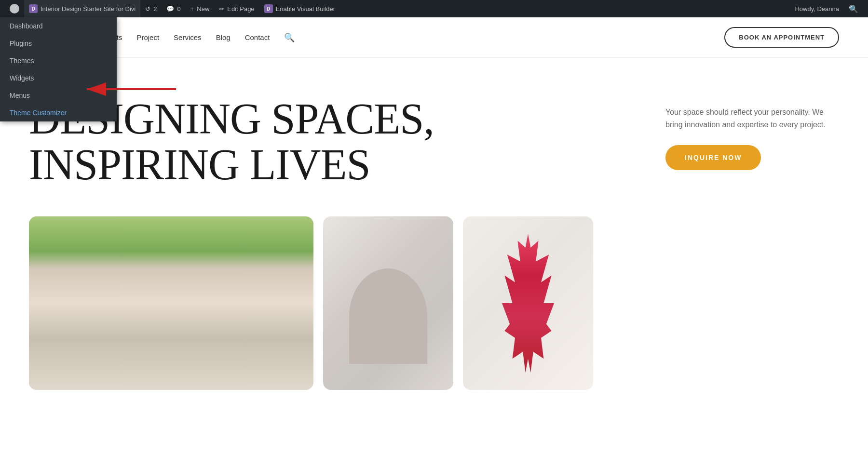 The image size is (868, 468). I want to click on comments-button: 💬 0, so click(174, 9).